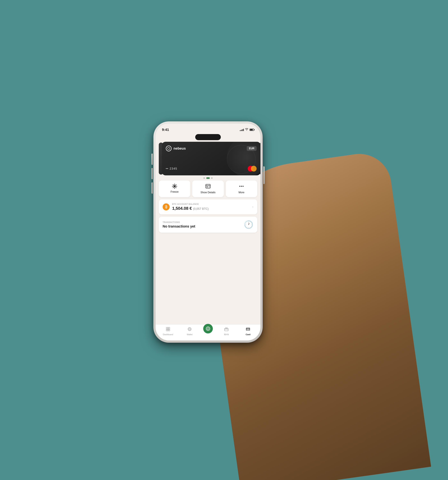  I want to click on wifi-icon, so click(247, 130).